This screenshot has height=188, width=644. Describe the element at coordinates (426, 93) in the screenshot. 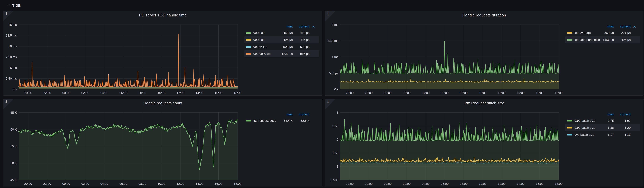

I see `x-axis-tick-label: 04:00` at that location.